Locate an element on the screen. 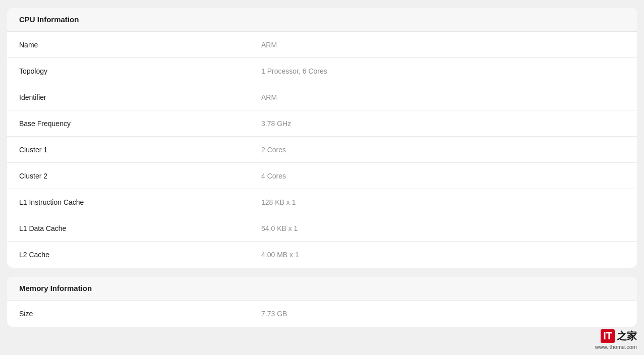  cpu-section-title: CPU Information is located at coordinates (49, 19).